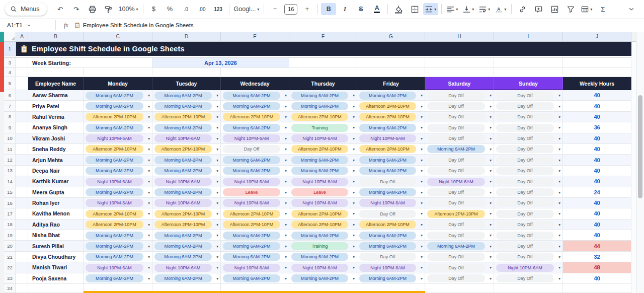 The width and height of the screenshot is (644, 293). Describe the element at coordinates (10, 106) in the screenshot. I see `row-header-7: 7` at that location.